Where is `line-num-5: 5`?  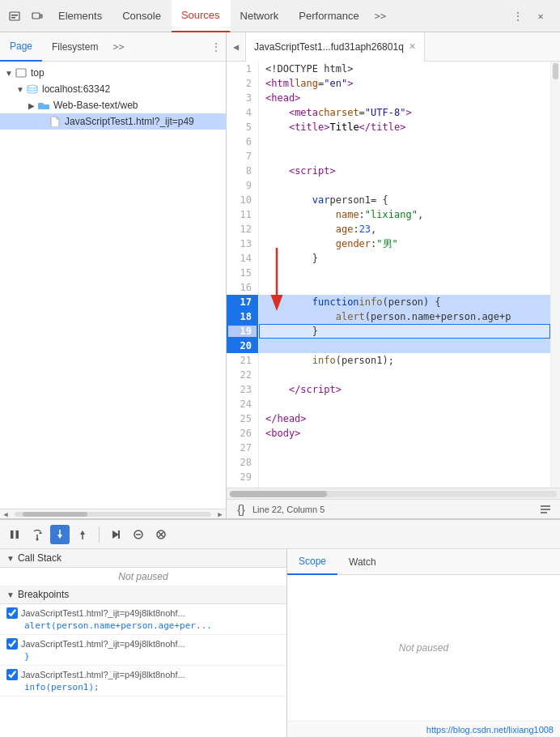 line-num-5: 5 is located at coordinates (243, 127).